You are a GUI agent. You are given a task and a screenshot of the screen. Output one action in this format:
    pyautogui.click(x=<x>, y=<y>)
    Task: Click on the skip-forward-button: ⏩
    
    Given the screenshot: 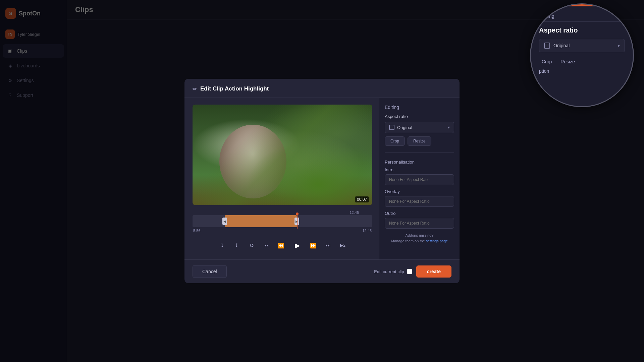 What is the action you would take?
    pyautogui.click(x=313, y=245)
    